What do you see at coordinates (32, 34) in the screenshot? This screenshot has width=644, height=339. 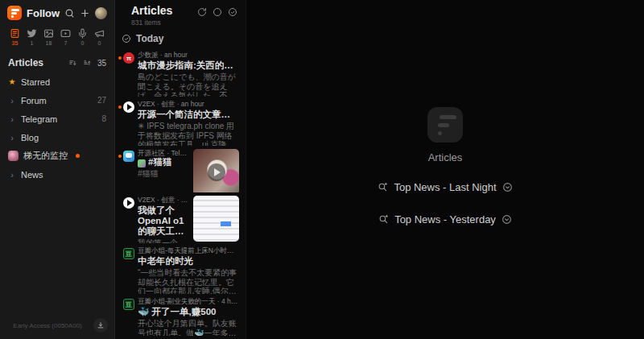 I see `twitter-icon` at bounding box center [32, 34].